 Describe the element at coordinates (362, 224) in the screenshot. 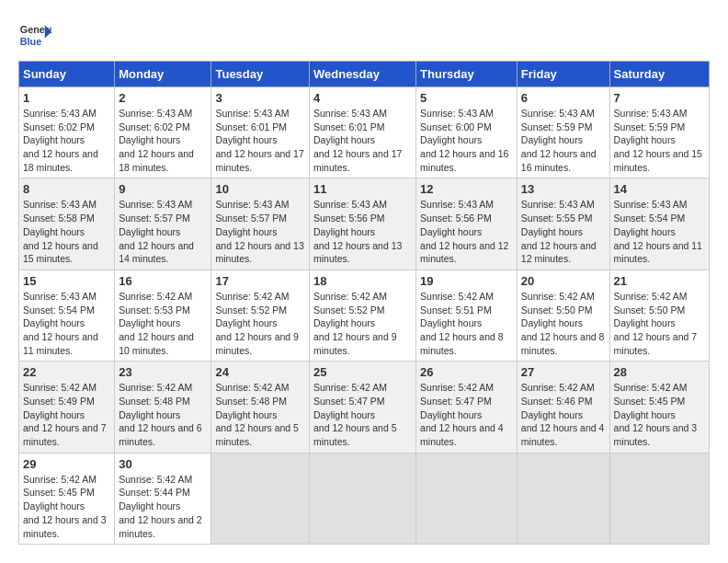

I see `calendar-cell: 11 Sunrise: 5:43 AM Sunset: 5:56 PM Dayl…` at that location.